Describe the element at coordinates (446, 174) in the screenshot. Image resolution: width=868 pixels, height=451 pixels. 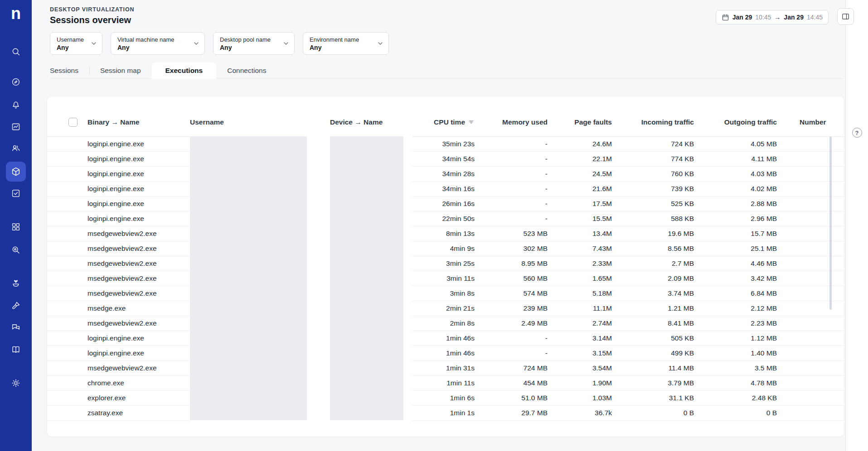
I see `table-row: loginpi.engine.exe 34min 28s - 24.5M 760…` at that location.